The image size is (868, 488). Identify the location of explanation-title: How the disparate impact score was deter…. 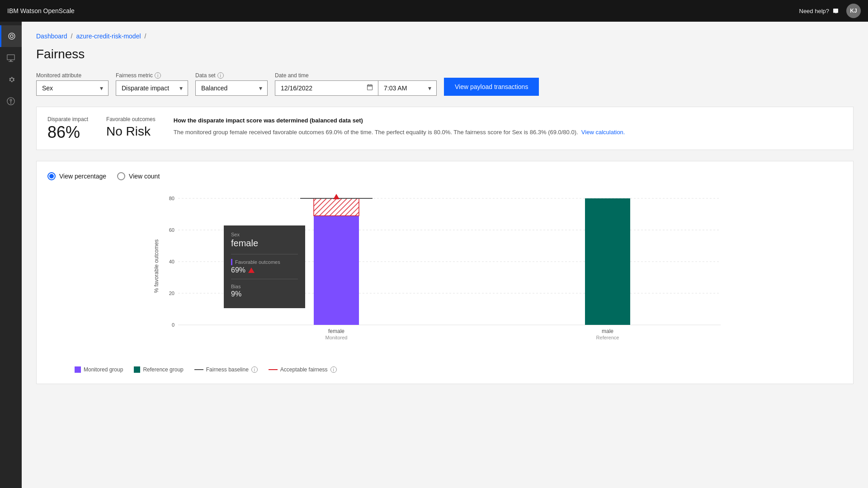
(508, 121).